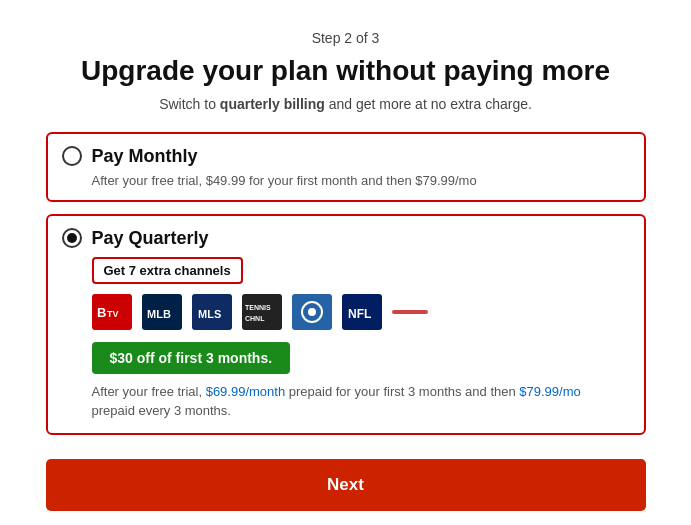 The image size is (691, 525). Describe the element at coordinates (192, 358) in the screenshot. I see `promo-badge: $30 off of first 3 months.` at that location.